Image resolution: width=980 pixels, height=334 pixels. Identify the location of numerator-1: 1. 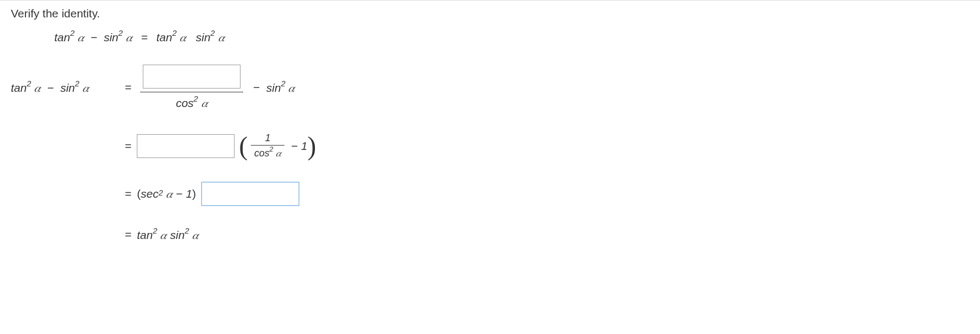
(268, 138).